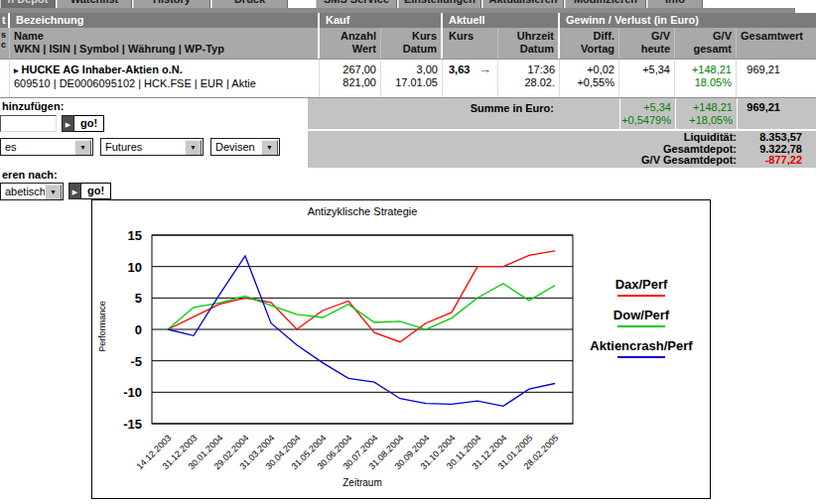 The height and width of the screenshot is (504, 816). I want to click on edge-column-fragment: s, so click(5, 35).